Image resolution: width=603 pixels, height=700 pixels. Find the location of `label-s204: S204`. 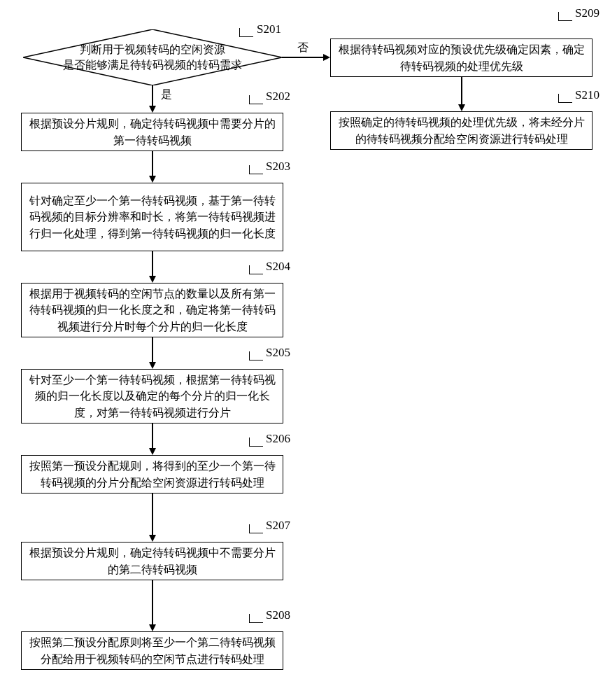

label-s204: S204 is located at coordinates (278, 267).